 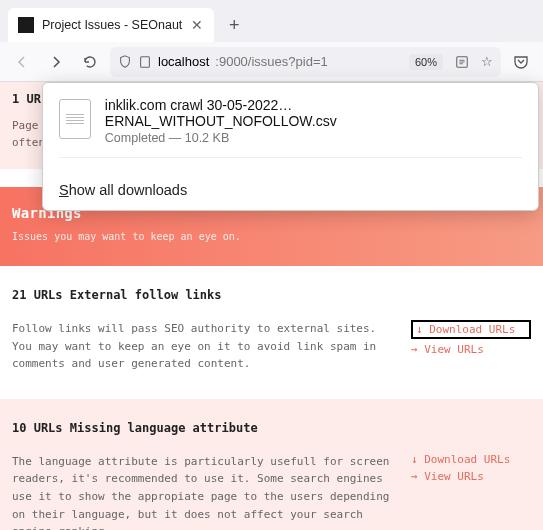 What do you see at coordinates (290, 121) in the screenshot?
I see `download-item: inklik.com crawl 30-05-2022…ERNAL_WITHOU…` at bounding box center [290, 121].